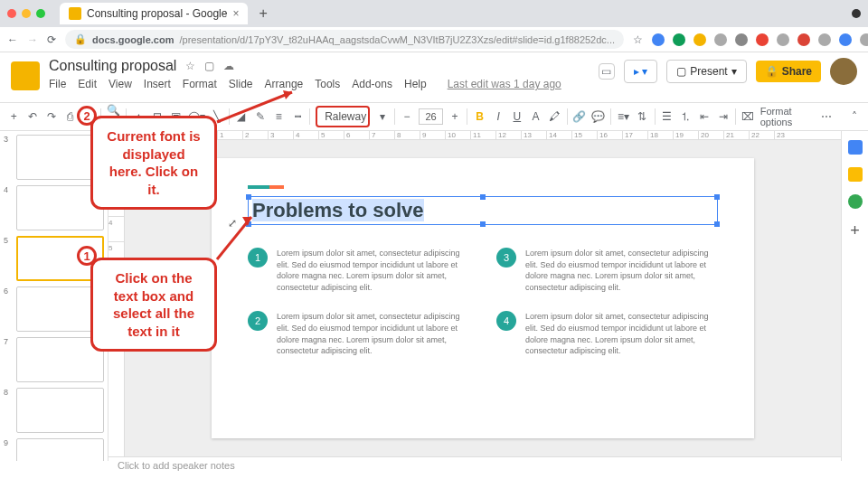  Describe the element at coordinates (54, 309) in the screenshot. I see `thumbnail-6: 6` at that location.